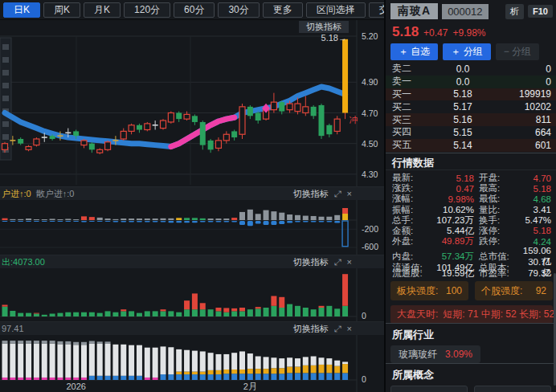 The image size is (556, 392). What do you see at coordinates (408, 95) in the screenshot?
I see `order-level: 买一` at bounding box center [408, 95].